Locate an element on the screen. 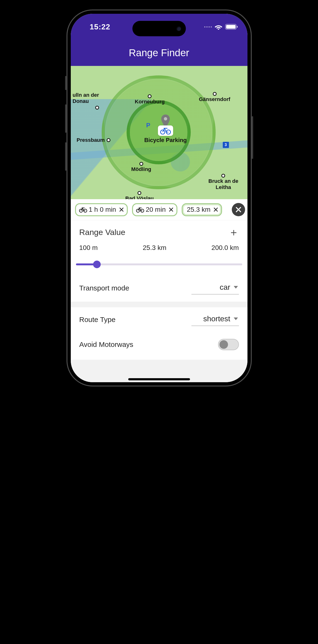  toggle-knob is located at coordinates (224, 344).